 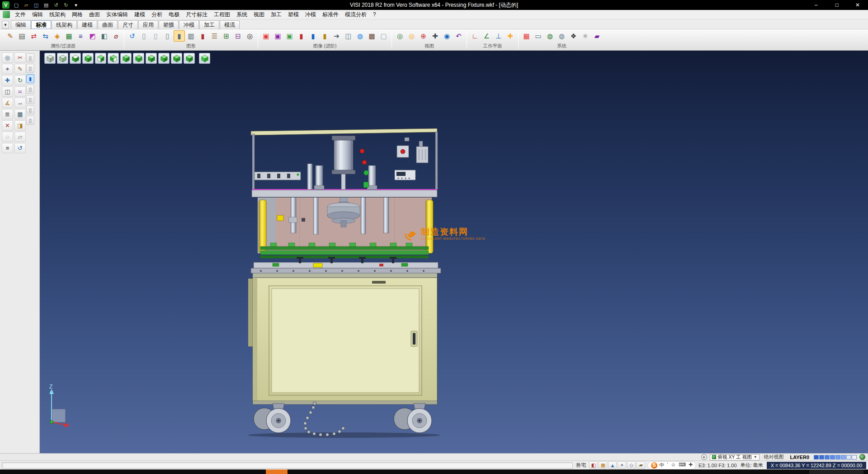 I want to click on minimize-button: –, so click(x=816, y=5).